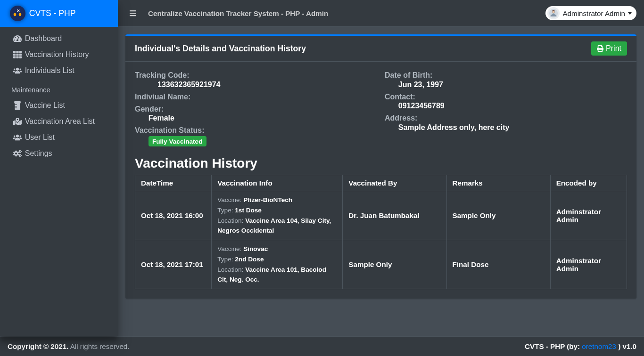 The width and height of the screenshot is (644, 356). Describe the element at coordinates (59, 39) in the screenshot. I see `sidebar-item-dashboard: Dashboard` at that location.